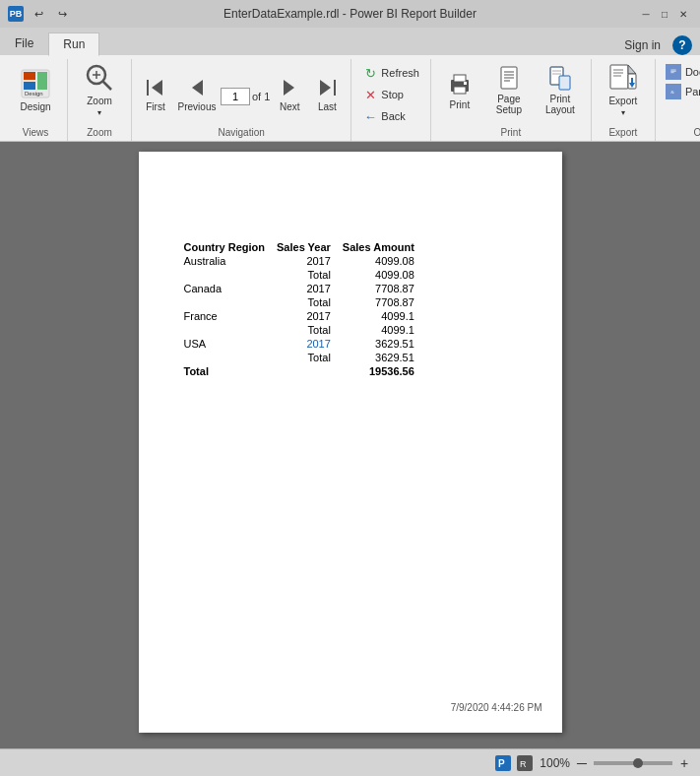 The width and height of the screenshot is (700, 776). What do you see at coordinates (681, 93) in the screenshot?
I see `options-group-content: Document M... & Parameters` at bounding box center [681, 93].